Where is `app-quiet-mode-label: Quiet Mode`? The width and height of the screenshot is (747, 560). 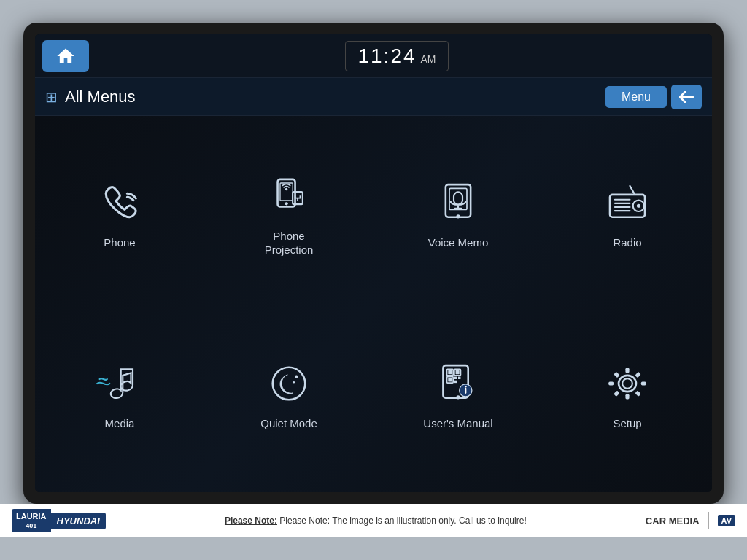
app-quiet-mode-label: Quiet Mode is located at coordinates (289, 424).